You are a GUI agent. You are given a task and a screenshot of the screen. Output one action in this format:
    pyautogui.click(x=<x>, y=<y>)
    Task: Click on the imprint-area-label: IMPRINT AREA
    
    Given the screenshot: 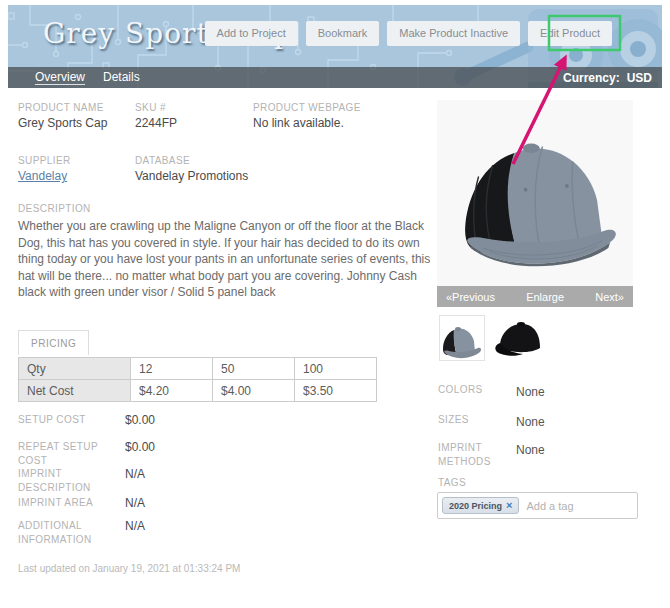 What is the action you would take?
    pyautogui.click(x=73, y=503)
    